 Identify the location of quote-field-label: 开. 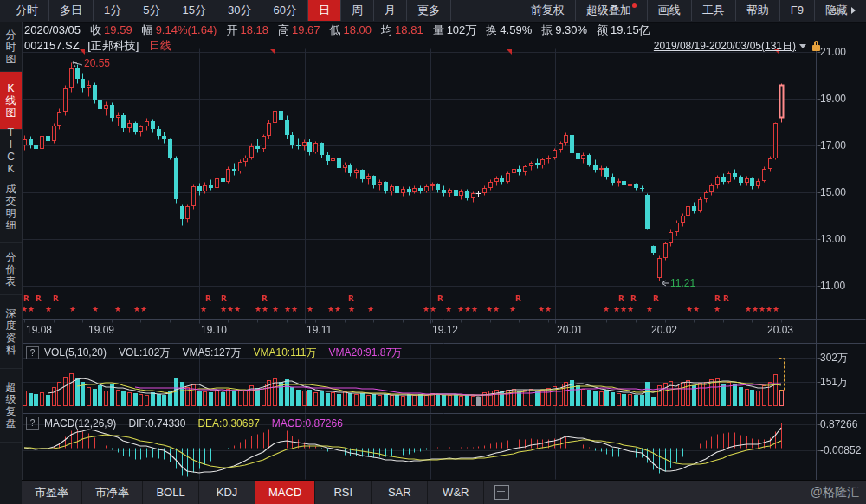
(232, 29).